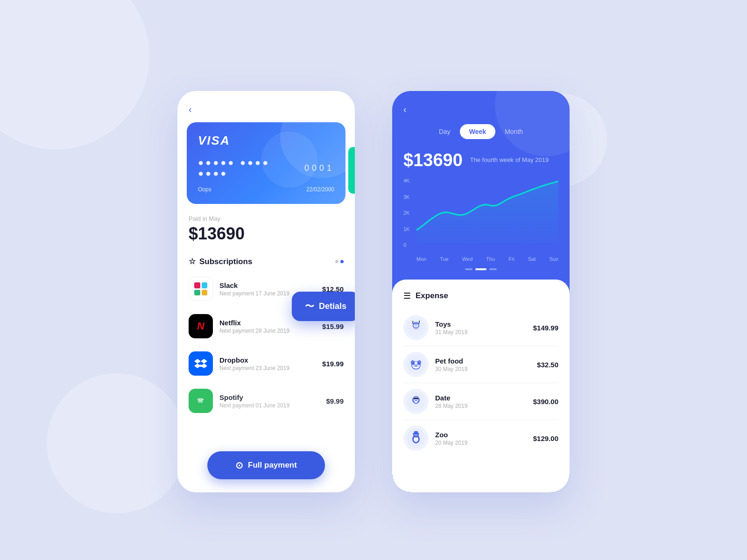  Describe the element at coordinates (333, 364) in the screenshot. I see `dropbox-price: $19.99` at that location.